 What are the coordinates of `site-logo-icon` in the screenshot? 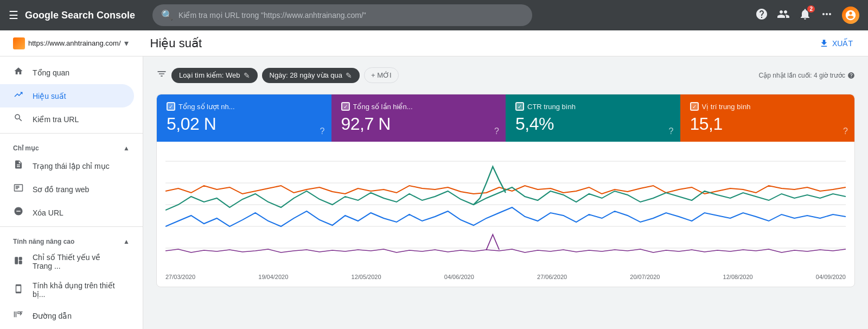 It's located at (19, 43).